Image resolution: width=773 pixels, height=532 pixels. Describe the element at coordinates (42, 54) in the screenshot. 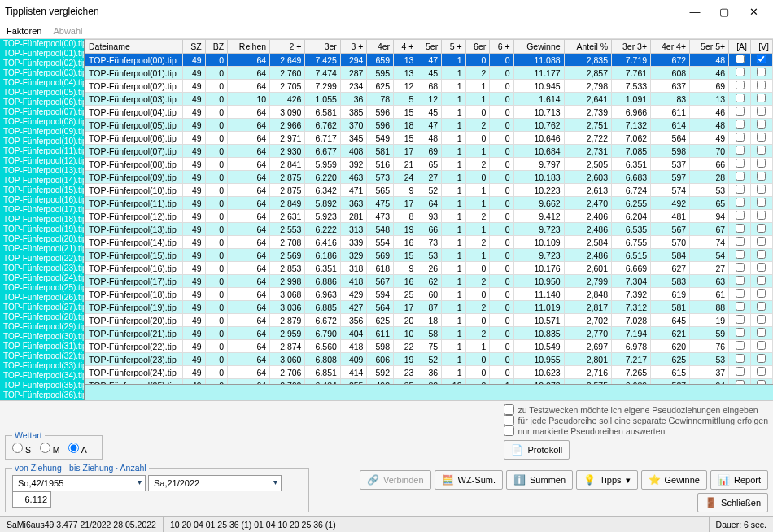

I see `sidebar-item: TOP-Fünferpool(01).tip` at that location.